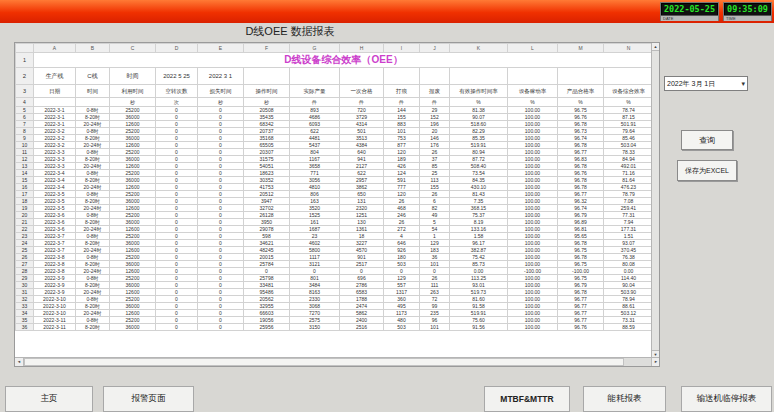 The width and height of the screenshot is (774, 412). I want to click on header-cell: 实际产量, so click(315, 92).